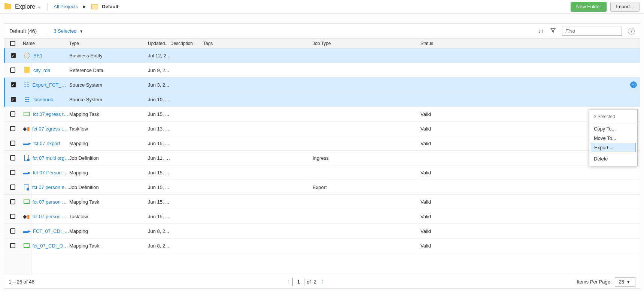 This screenshot has width=644, height=291. Describe the element at coordinates (458, 44) in the screenshot. I see `col-status: Status` at that location.